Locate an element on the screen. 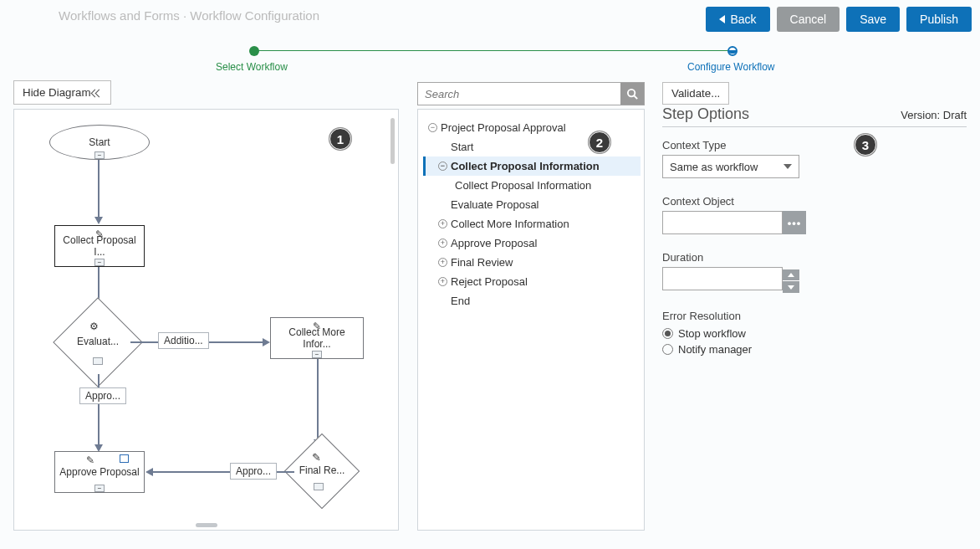  cancel-button: Cancel is located at coordinates (809, 19).